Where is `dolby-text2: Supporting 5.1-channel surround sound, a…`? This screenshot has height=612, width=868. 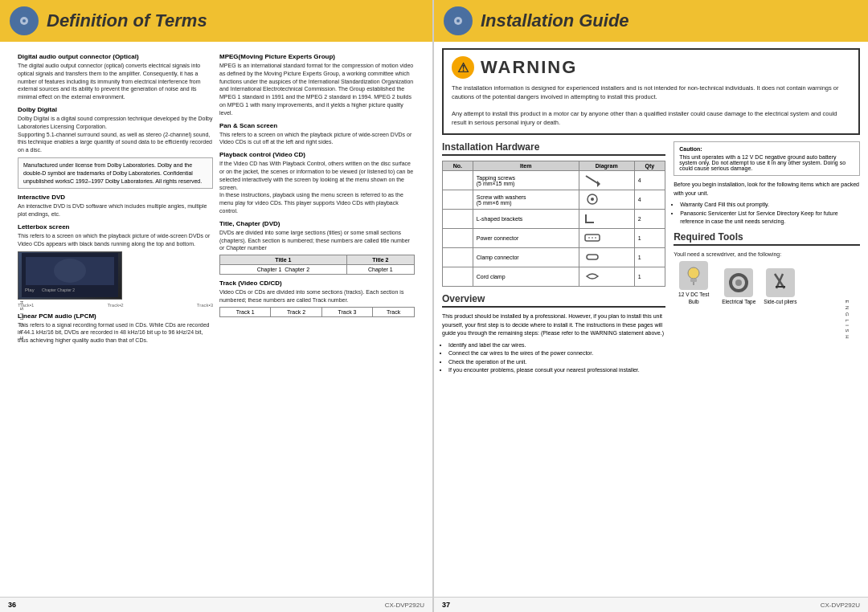
dolby-text2: Supporting 5.1-channel surround sound, a… is located at coordinates (116, 143).